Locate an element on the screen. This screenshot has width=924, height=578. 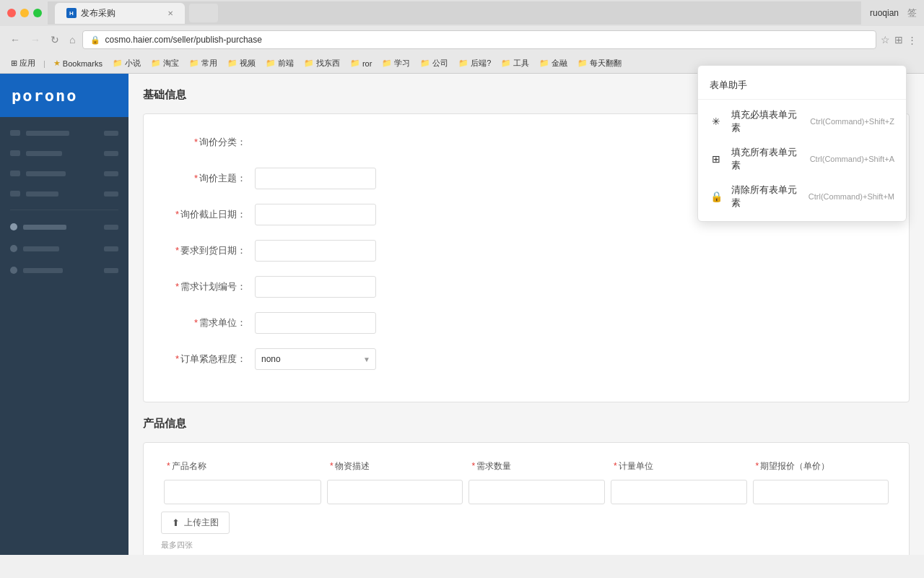
close-button is located at coordinates (12, 13).